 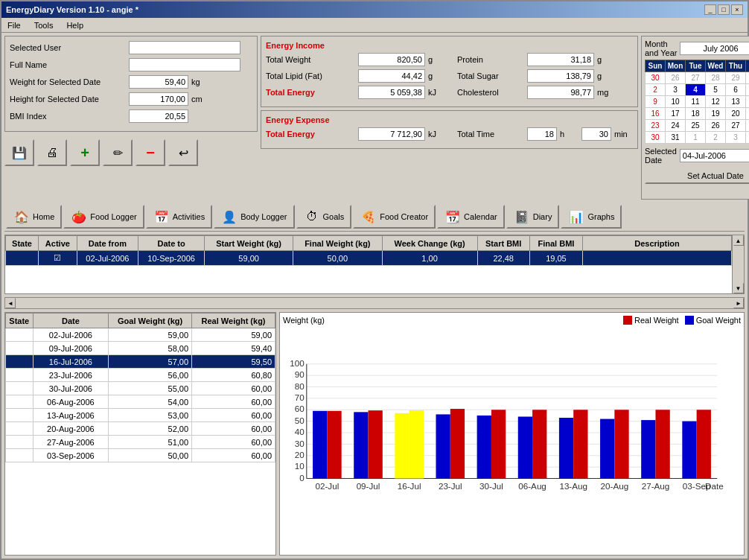 I want to click on goals-table-row: 02-Jul-200659,0059,00, so click(x=141, y=335).